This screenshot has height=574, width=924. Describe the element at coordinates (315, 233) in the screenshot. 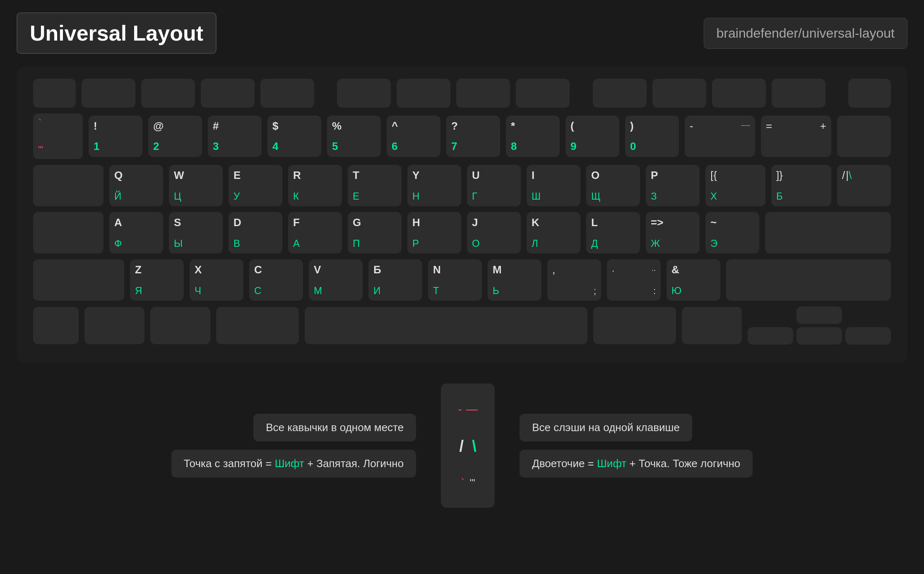

I see `key-f: F А` at that location.